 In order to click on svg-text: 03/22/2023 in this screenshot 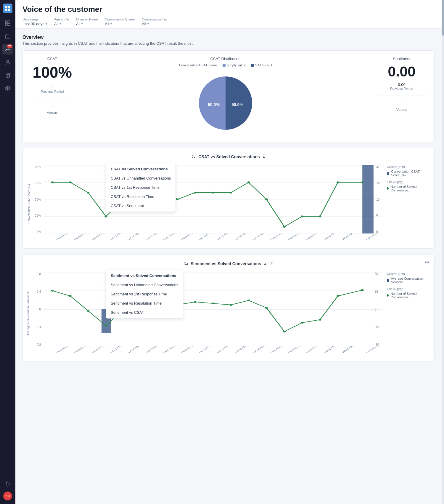, I will do `click(169, 237)`.